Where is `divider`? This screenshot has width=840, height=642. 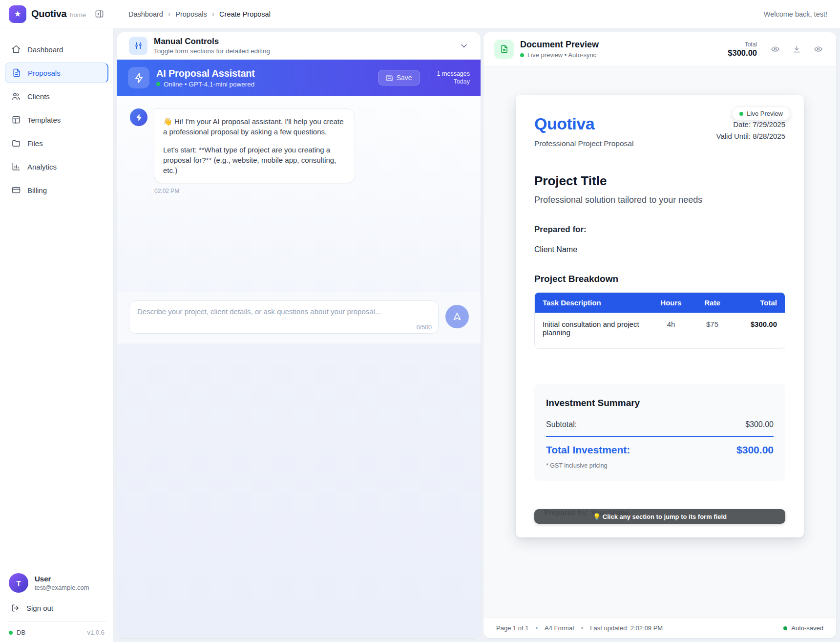
divider is located at coordinates (57, 621).